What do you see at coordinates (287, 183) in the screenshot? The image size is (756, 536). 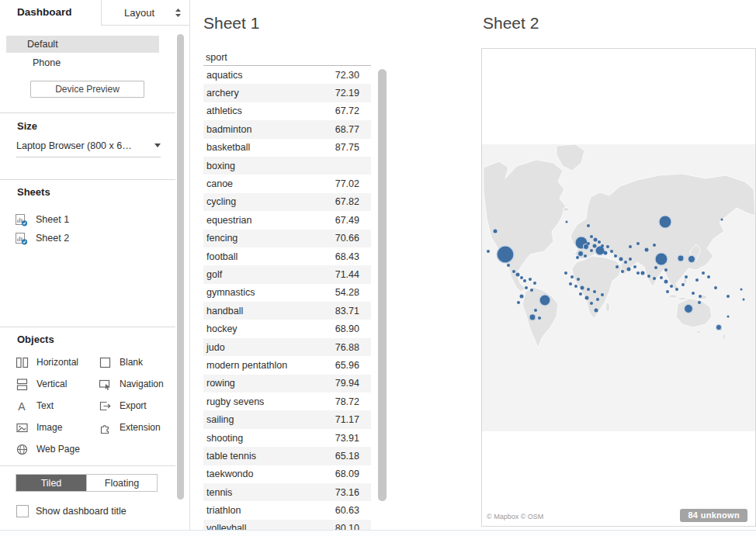 I see `table-row: canoe77.02` at bounding box center [287, 183].